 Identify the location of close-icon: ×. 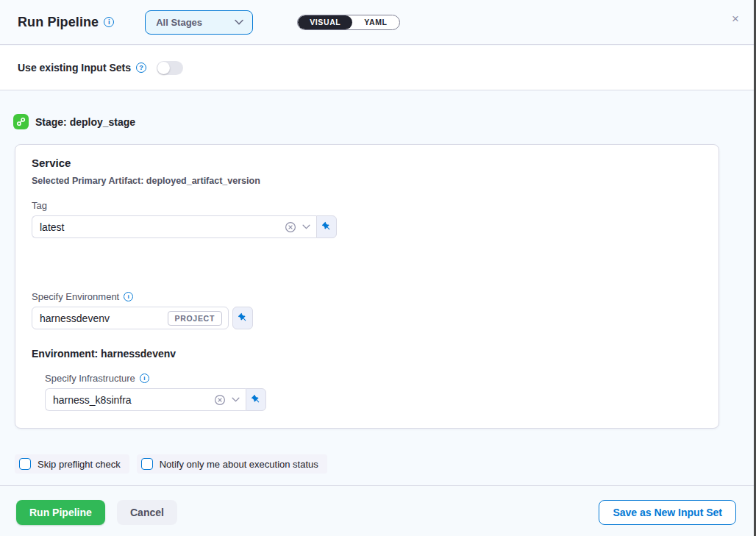
(735, 19).